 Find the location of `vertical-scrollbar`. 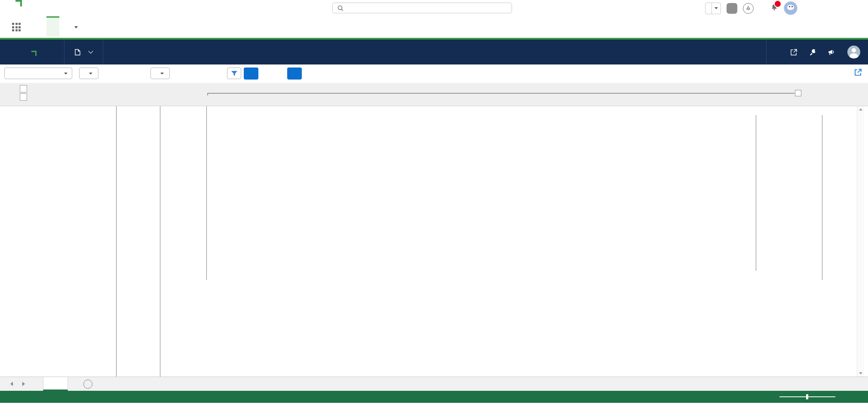

vertical-scrollbar is located at coordinates (861, 242).